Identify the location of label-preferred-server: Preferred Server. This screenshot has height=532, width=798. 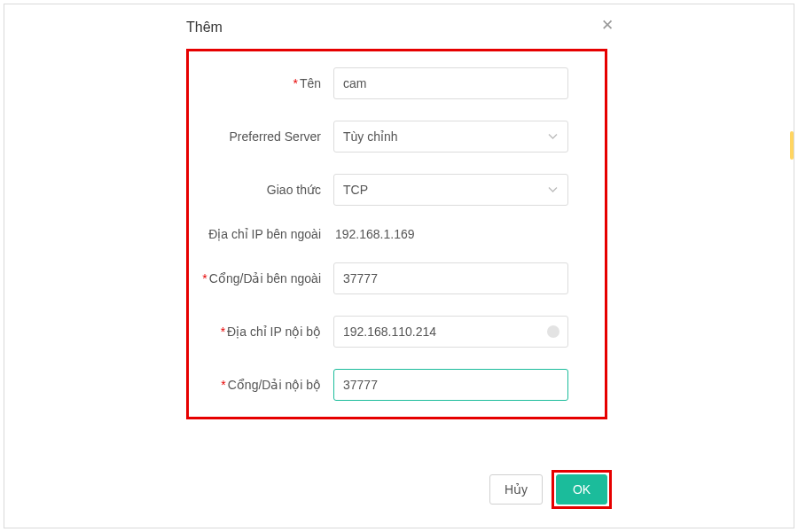
(266, 137).